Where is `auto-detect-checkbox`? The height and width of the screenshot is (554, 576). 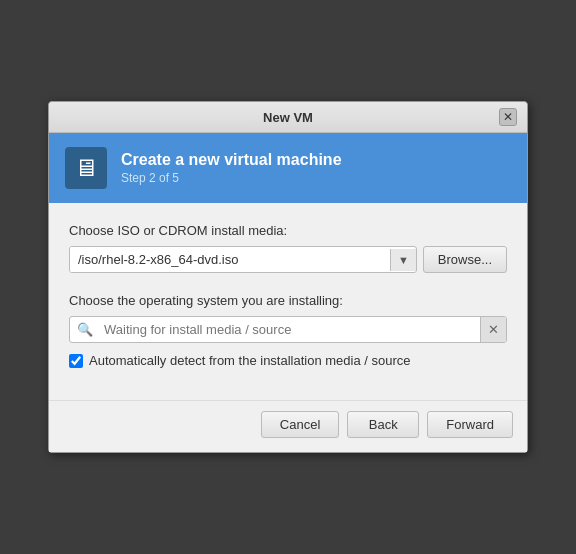 auto-detect-checkbox is located at coordinates (76, 361).